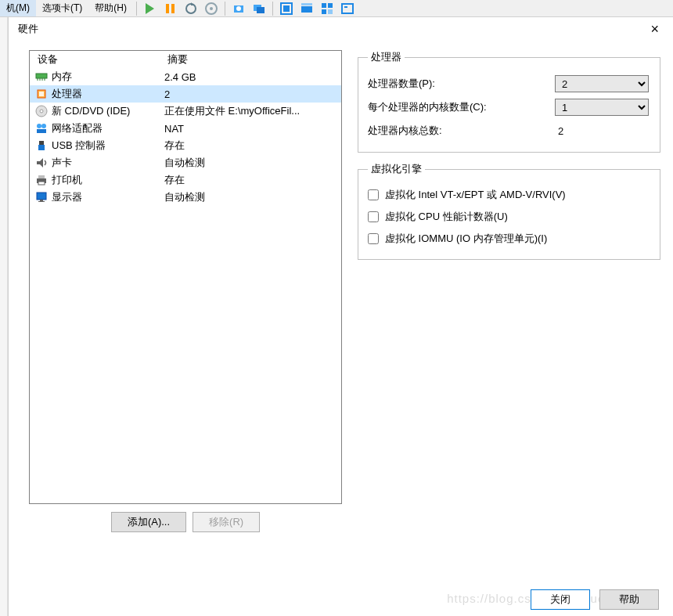 The width and height of the screenshot is (673, 616). What do you see at coordinates (41, 111) in the screenshot?
I see `disc-icon` at bounding box center [41, 111].